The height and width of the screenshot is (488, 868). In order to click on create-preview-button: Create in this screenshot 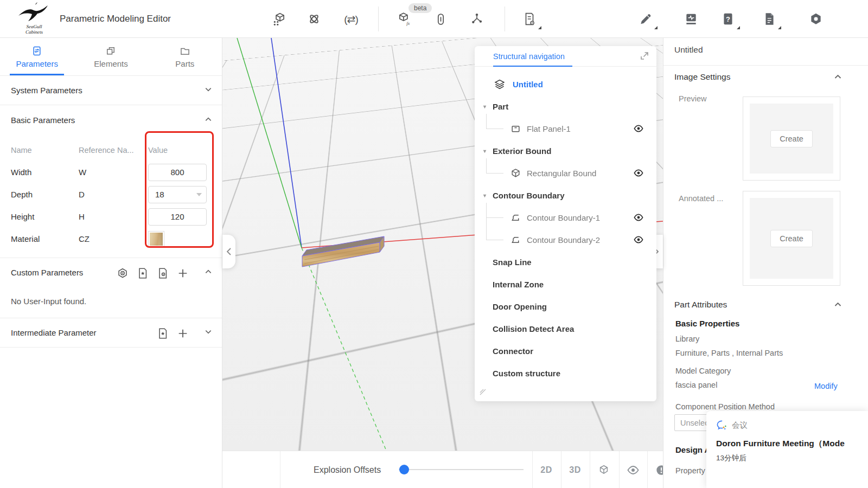, I will do `click(792, 139)`.